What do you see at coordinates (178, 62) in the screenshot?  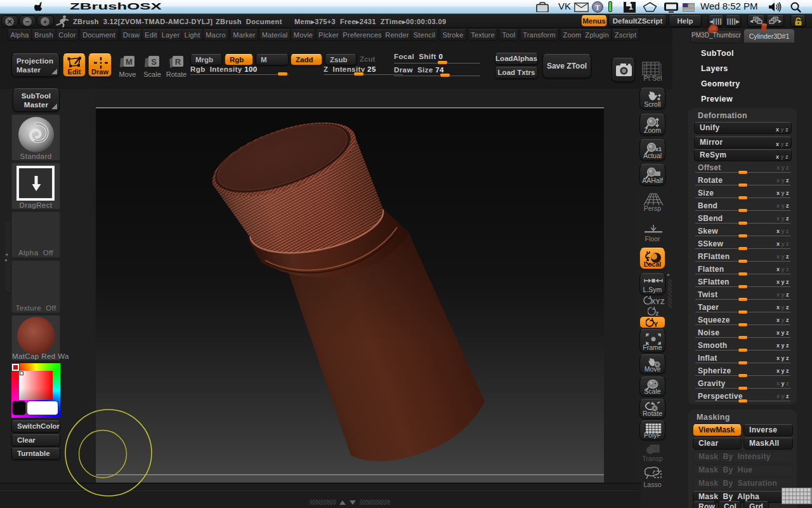 I see `svg-text: R` at bounding box center [178, 62].